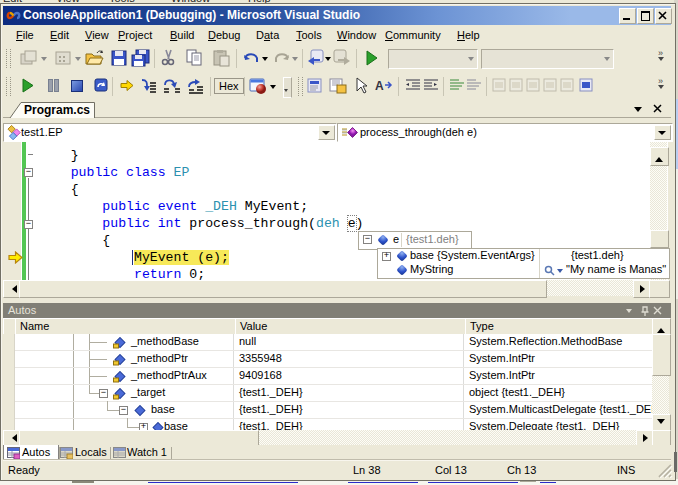 Image resolution: width=678 pixels, height=485 pixels. I want to click on svg-text: A, so click(380, 86).